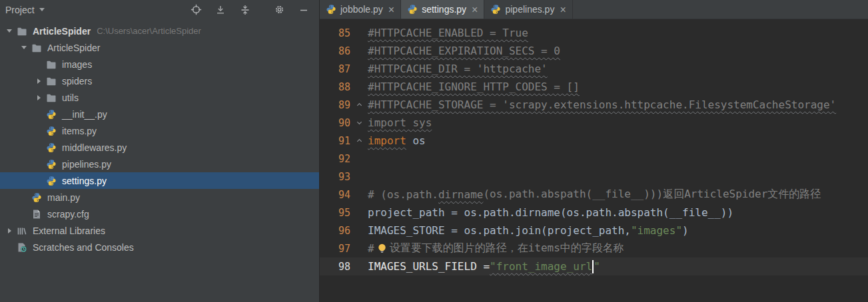  What do you see at coordinates (594, 122) in the screenshot?
I see `code-line-90: 90import sys` at bounding box center [594, 122].